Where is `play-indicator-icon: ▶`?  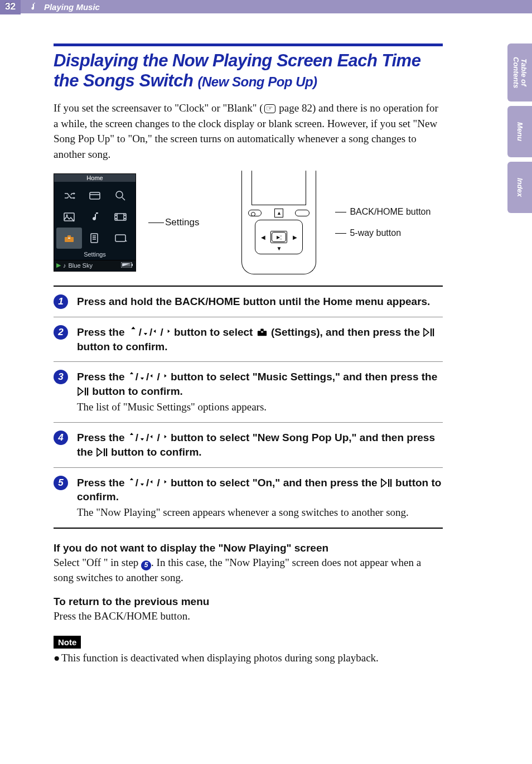 play-indicator-icon: ▶ is located at coordinates (59, 265).